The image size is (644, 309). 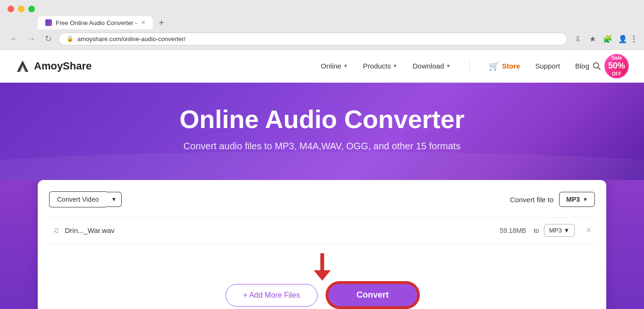 What do you see at coordinates (63, 66) in the screenshot?
I see `logo-text: AmoyShare` at bounding box center [63, 66].